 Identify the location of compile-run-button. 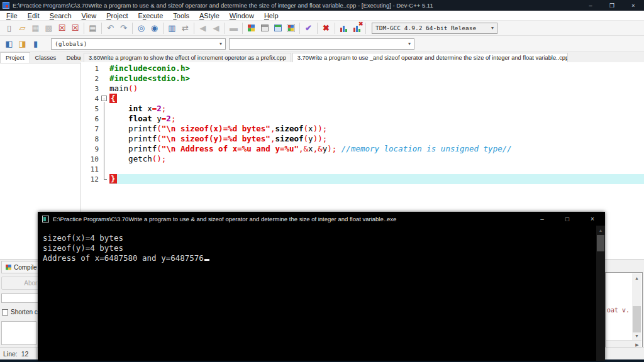
(278, 28).